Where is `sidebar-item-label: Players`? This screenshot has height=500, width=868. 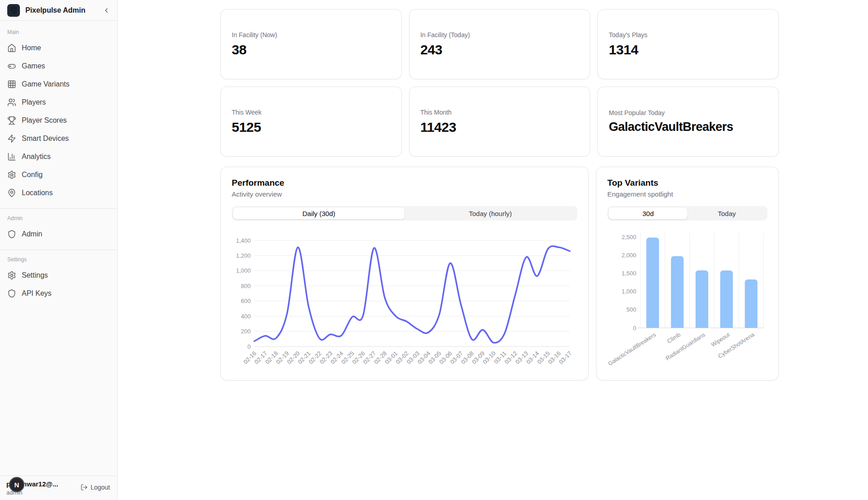 sidebar-item-label: Players is located at coordinates (33, 102).